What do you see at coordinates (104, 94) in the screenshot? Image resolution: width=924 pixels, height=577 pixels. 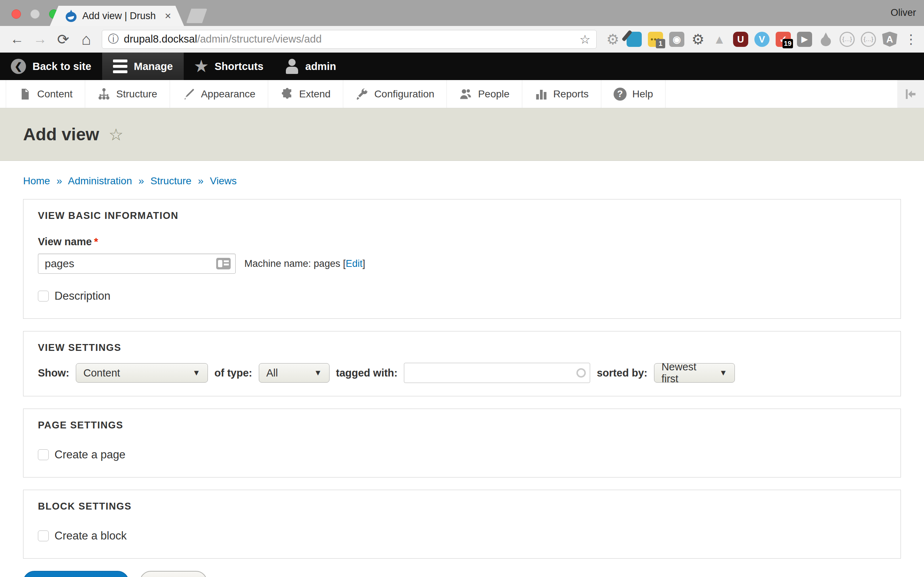 I see `sitemap-icon` at bounding box center [104, 94].